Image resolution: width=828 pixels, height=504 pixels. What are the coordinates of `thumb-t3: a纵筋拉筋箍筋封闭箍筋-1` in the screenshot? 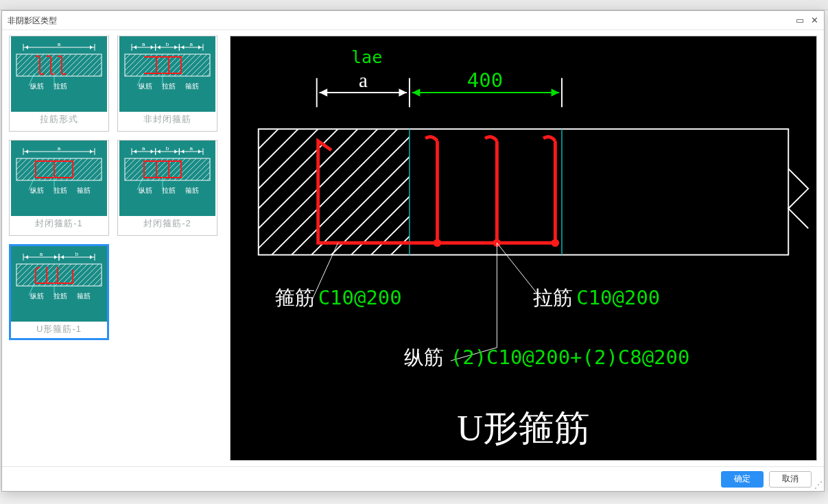 It's located at (59, 188).